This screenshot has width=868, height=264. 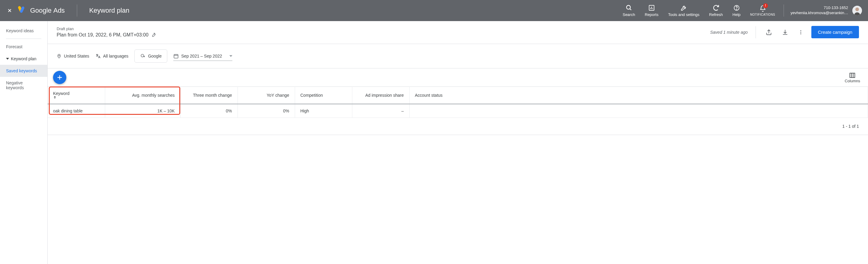 I want to click on tools-action: Tools and settings, so click(x=684, y=11).